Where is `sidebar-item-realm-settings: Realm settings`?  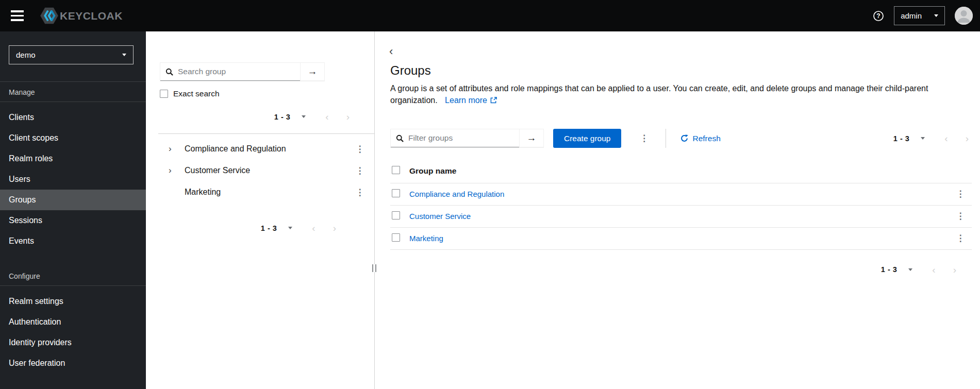 sidebar-item-realm-settings: Realm settings is located at coordinates (73, 301).